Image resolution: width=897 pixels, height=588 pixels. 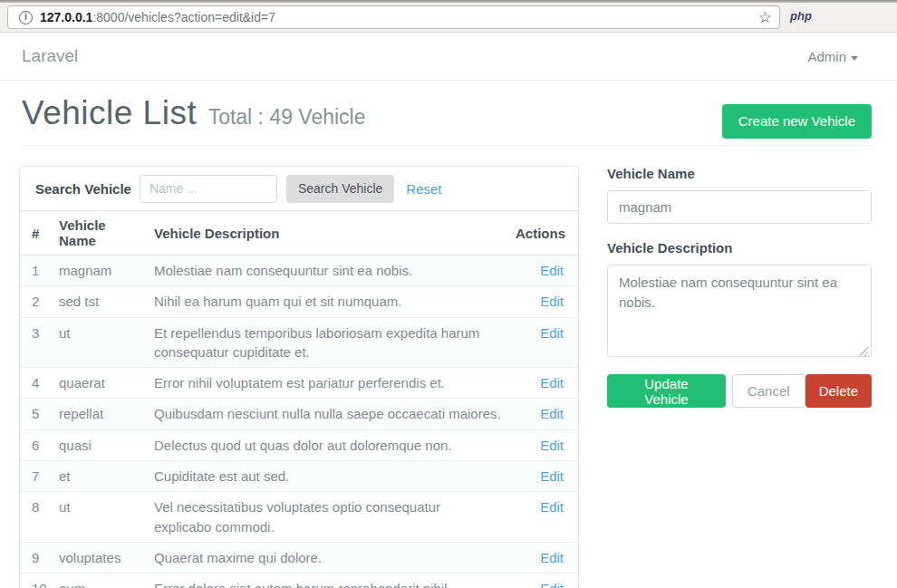 What do you see at coordinates (100, 445) in the screenshot?
I see `vehicle-name-cell: quasi` at bounding box center [100, 445].